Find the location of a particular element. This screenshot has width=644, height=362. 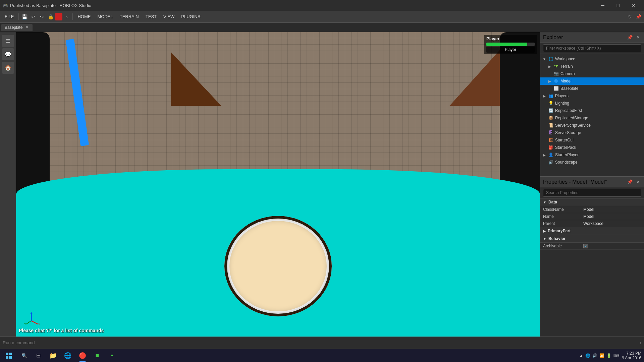

tree-item-starter-player: ▶ 👤 StarterPlayer is located at coordinates (592, 155).